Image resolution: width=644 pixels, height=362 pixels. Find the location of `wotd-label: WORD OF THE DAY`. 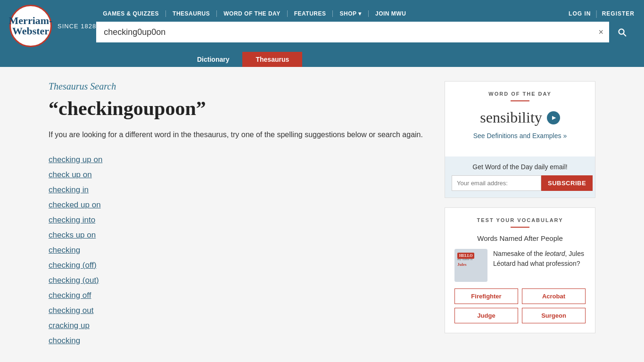

wotd-label: WORD OF THE DAY is located at coordinates (520, 94).